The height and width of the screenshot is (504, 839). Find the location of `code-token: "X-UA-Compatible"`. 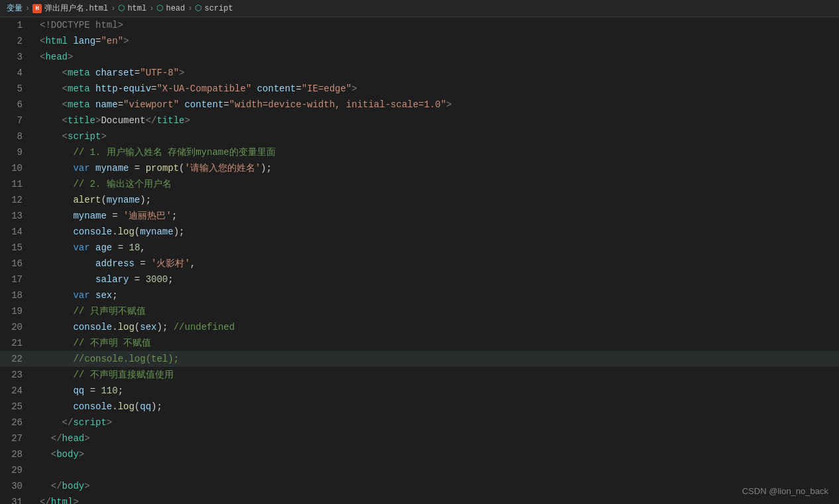

code-token: "X-UA-Compatible" is located at coordinates (204, 89).